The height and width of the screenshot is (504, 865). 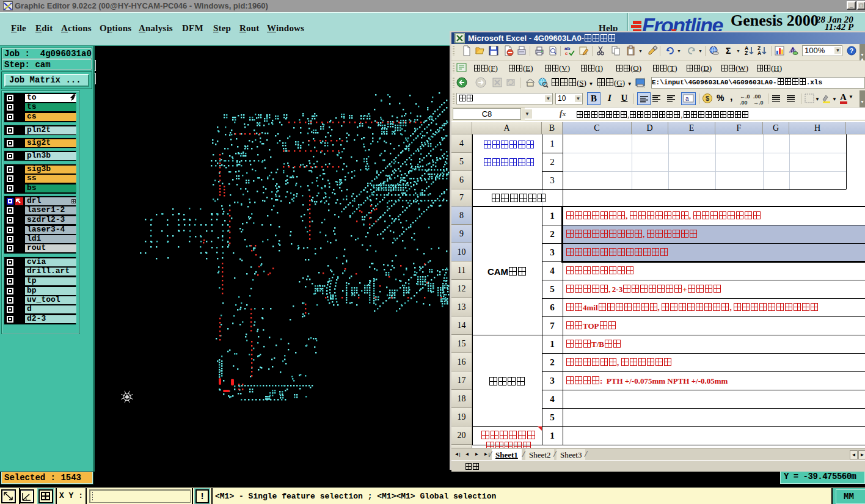 I want to click on svg-text: A, so click(x=759, y=53).